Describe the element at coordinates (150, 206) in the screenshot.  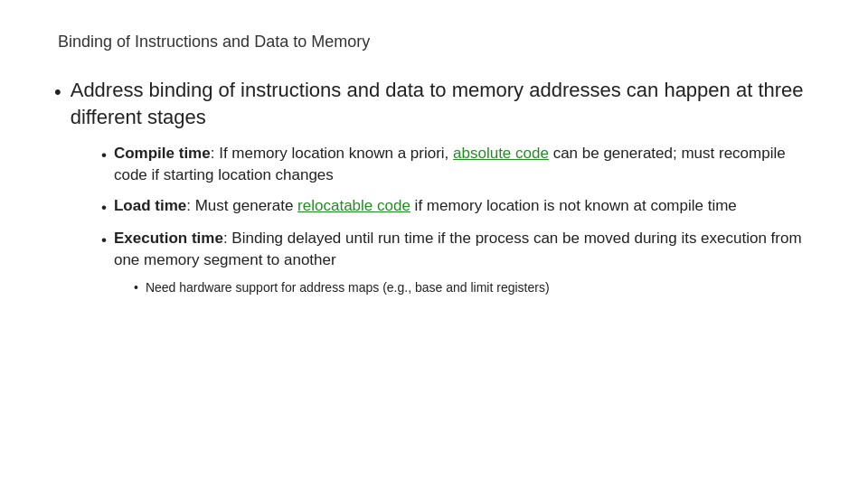
I see `load-time-label: Load time` at that location.